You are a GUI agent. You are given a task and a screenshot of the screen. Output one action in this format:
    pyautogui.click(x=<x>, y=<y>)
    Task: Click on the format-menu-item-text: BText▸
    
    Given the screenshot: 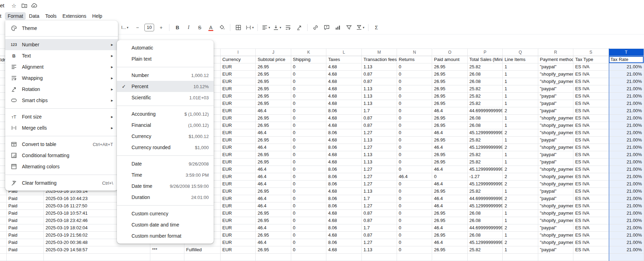 What is the action you would take?
    pyautogui.click(x=62, y=56)
    